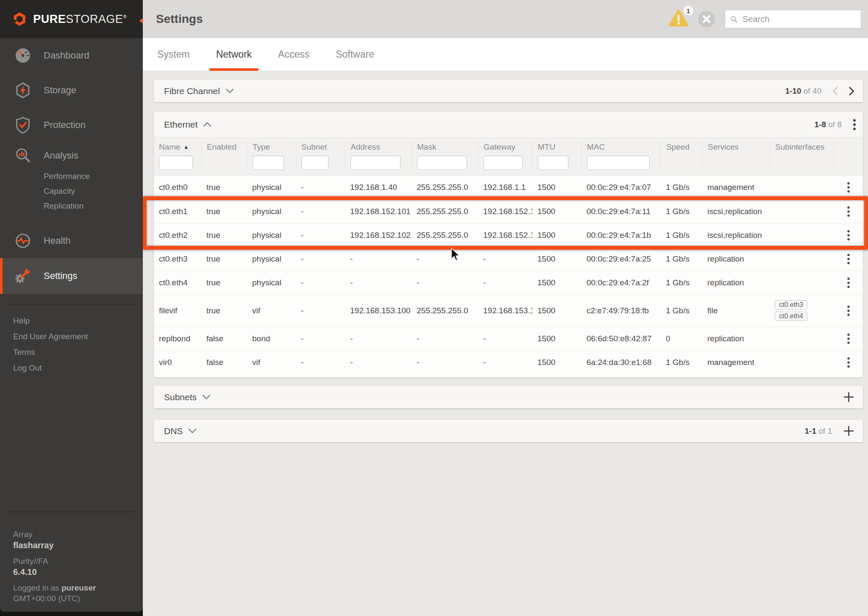 This screenshot has height=616, width=868. What do you see at coordinates (234, 54) in the screenshot?
I see `tab-network: Network` at bounding box center [234, 54].